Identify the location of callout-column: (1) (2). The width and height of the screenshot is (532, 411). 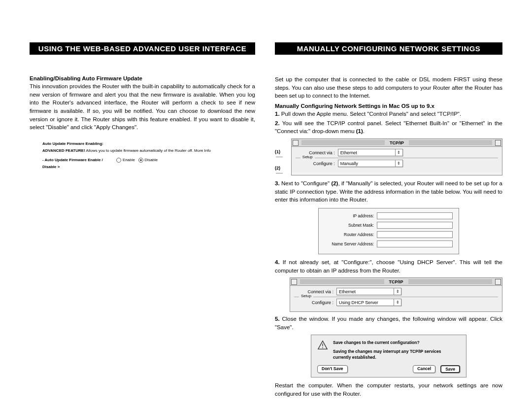
(282, 157).